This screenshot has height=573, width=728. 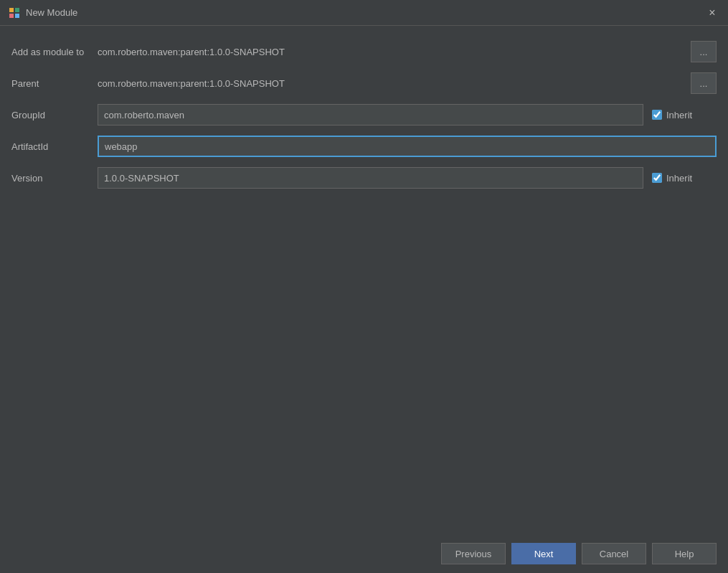 I want to click on previous-button: Previous, so click(x=473, y=554).